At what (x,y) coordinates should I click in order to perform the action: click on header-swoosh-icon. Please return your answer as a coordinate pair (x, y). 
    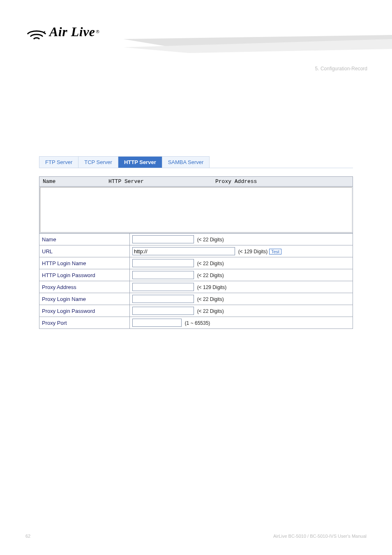
    Looking at the image, I should click on (258, 46).